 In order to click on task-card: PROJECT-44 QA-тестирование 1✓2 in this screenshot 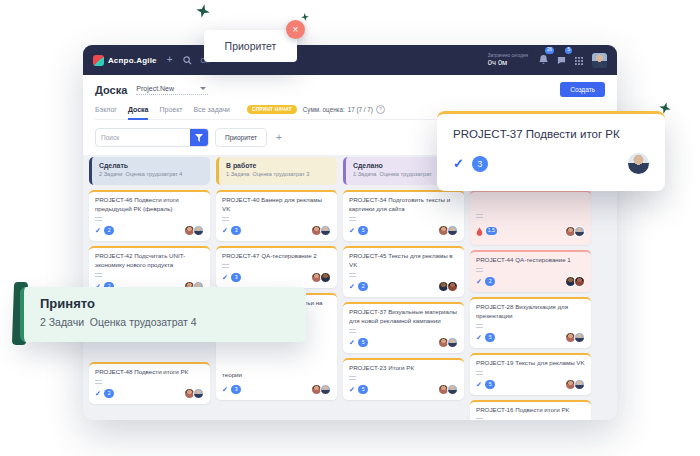, I will do `click(530, 271)`.